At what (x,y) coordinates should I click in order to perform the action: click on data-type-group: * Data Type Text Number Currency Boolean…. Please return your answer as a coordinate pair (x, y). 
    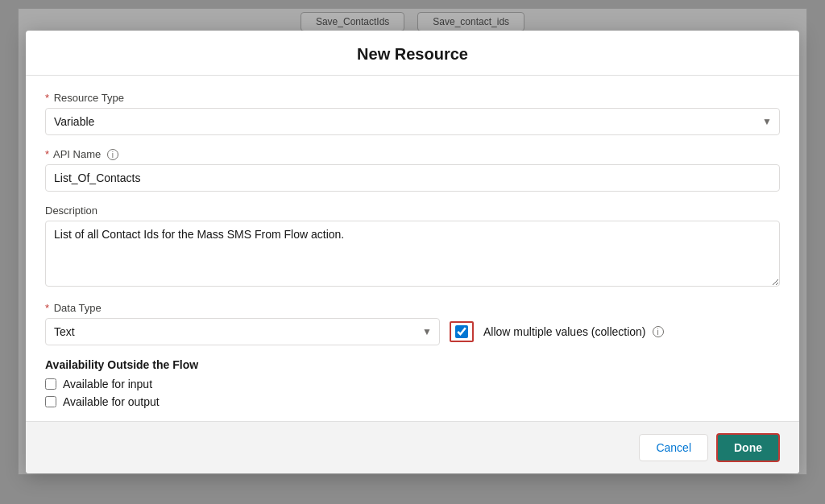
    Looking at the image, I should click on (412, 324).